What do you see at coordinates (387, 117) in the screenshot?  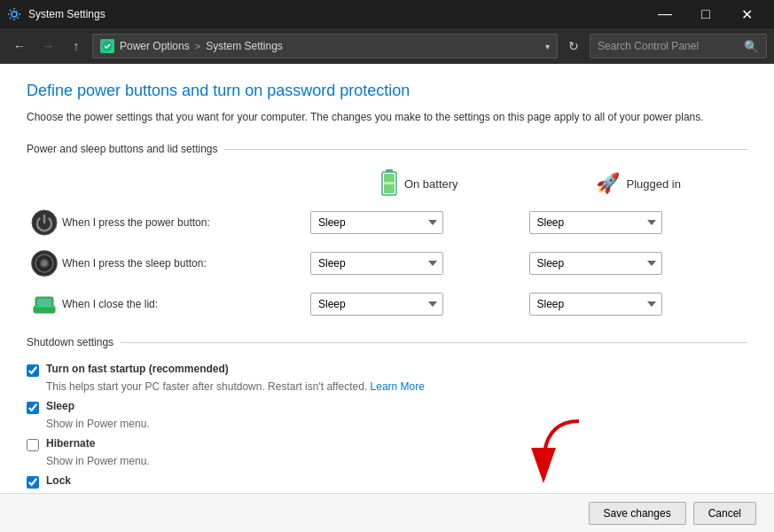 I see `page-description: Choose the power settings that you want …` at bounding box center [387, 117].